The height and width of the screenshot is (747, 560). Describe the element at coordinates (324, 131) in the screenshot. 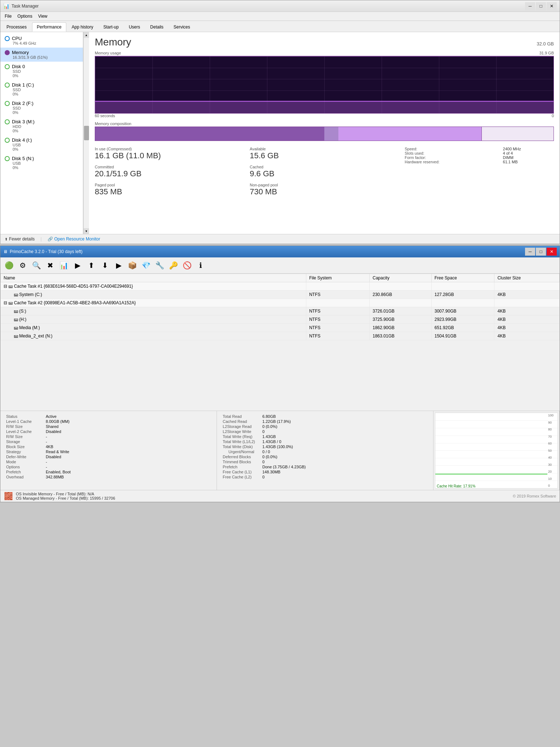

I see `memory-composition-section: Memory composition` at that location.